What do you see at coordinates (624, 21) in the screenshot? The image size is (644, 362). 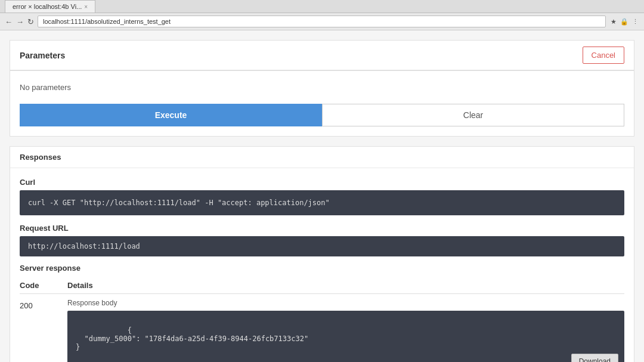 I see `lock-icon: 🔒` at bounding box center [624, 21].